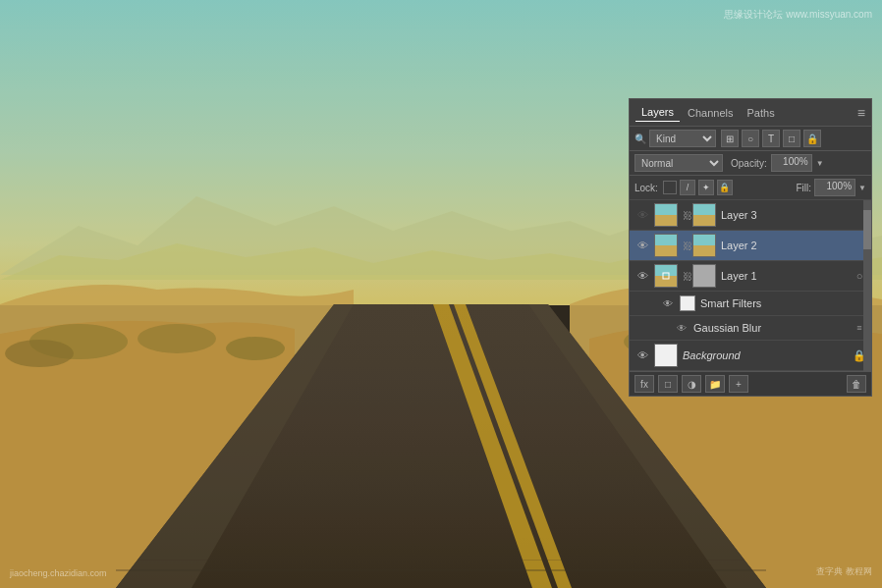 The height and width of the screenshot is (588, 882). Describe the element at coordinates (688, 187) in the screenshot. I see `lock-paint-btn: /` at that location.